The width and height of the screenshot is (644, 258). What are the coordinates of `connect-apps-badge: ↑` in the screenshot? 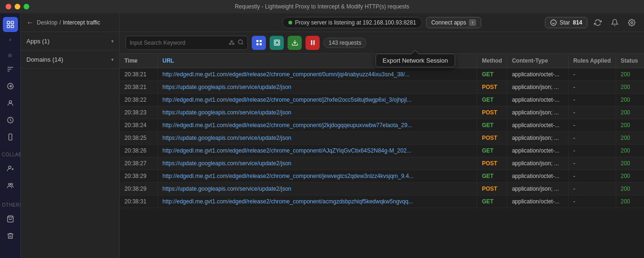 It's located at (473, 23).